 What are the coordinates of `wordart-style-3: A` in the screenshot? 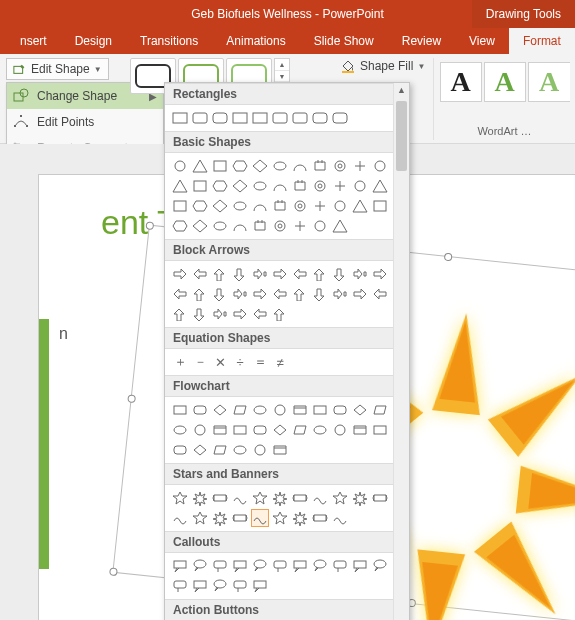 It's located at (549, 82).